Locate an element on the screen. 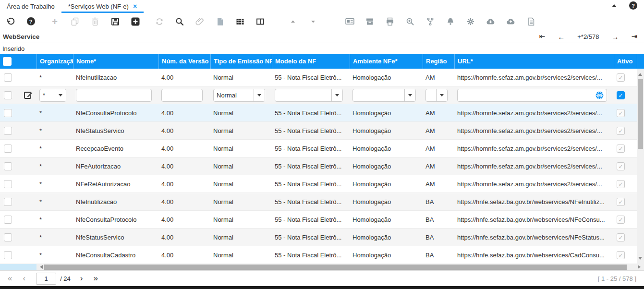  table-row: * NfeConsultaCadastro 4.00 Normal 55 - N… is located at coordinates (318, 255).